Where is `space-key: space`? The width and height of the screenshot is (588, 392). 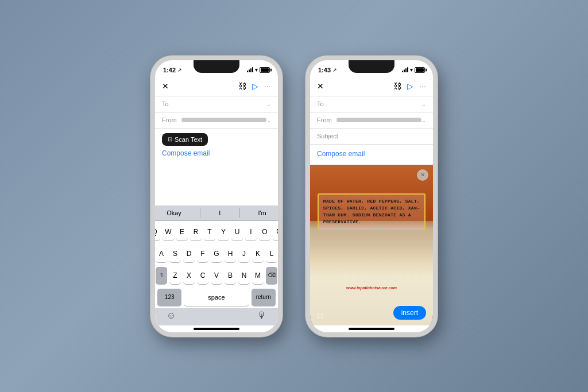 space-key: space is located at coordinates (216, 297).